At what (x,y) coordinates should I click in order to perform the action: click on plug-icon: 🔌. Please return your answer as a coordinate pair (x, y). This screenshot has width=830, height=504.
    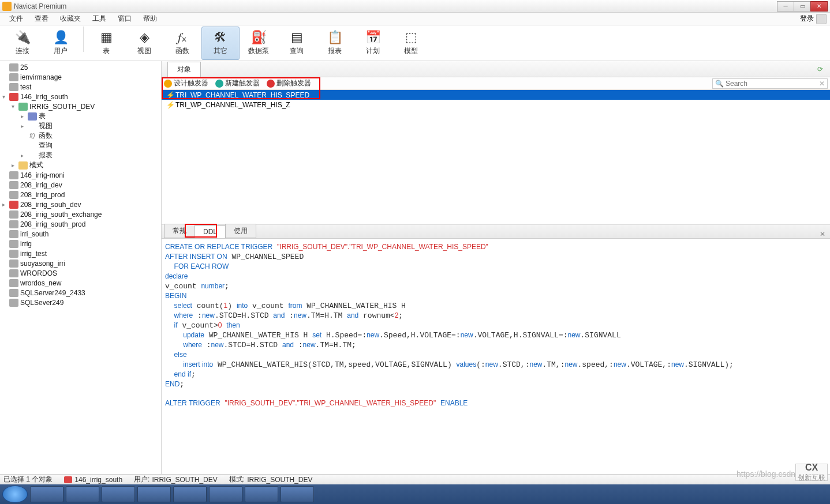
    Looking at the image, I should click on (23, 37).